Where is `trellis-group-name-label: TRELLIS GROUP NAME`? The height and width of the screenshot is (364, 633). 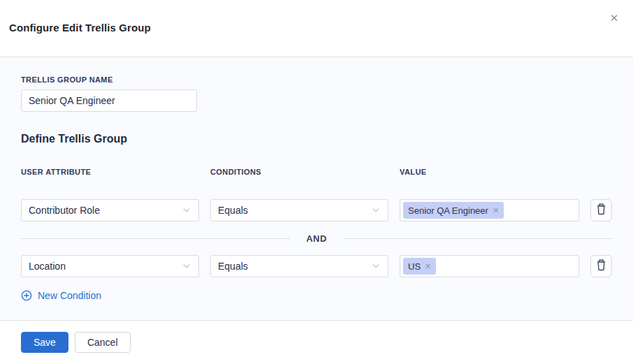 trellis-group-name-label: TRELLIS GROUP NAME is located at coordinates (316, 80).